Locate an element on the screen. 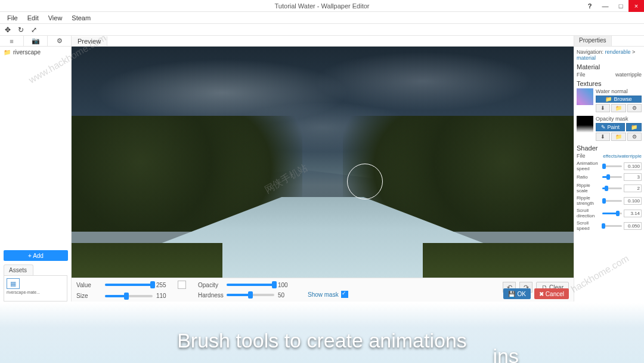 Image resolution: width=644 pixels, height=363 pixels. hardness-slider is located at coordinates (250, 295).